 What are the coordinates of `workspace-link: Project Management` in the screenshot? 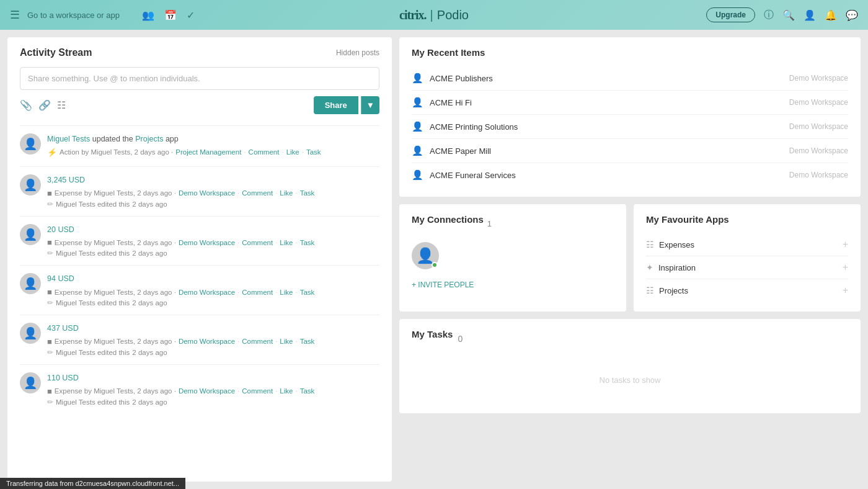 It's located at (208, 152).